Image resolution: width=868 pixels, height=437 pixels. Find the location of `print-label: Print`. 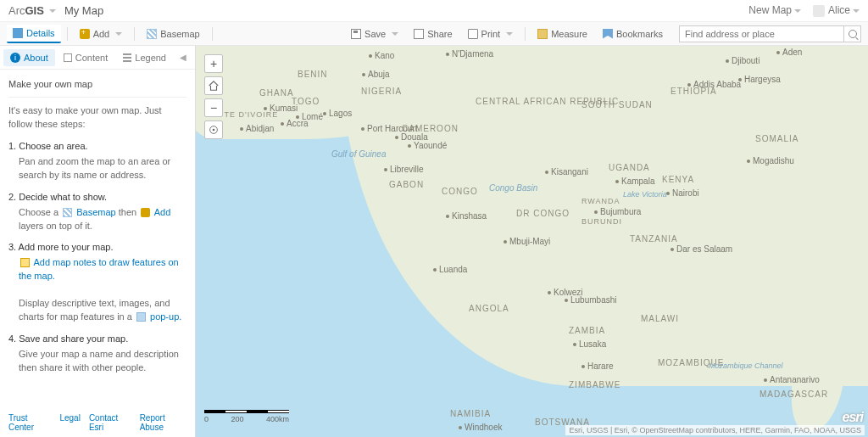

print-label: Print is located at coordinates (492, 34).